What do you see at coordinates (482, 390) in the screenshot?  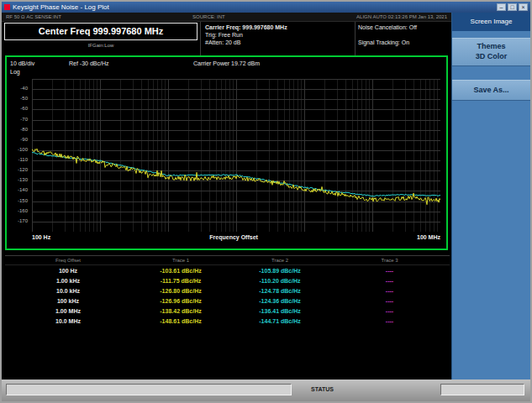 I see `status-right-box` at bounding box center [482, 390].